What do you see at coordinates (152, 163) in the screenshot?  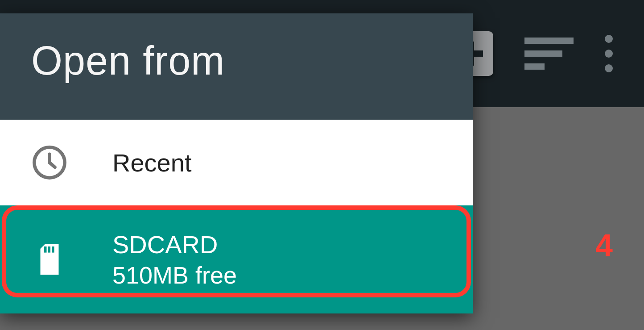 I see `drawer-item-label: Recent` at bounding box center [152, 163].